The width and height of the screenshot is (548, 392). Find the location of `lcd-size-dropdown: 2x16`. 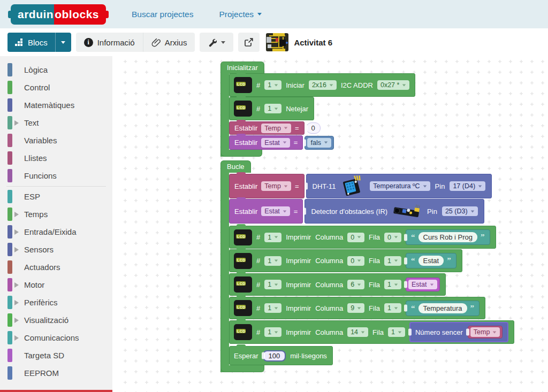

lcd-size-dropdown: 2x16 is located at coordinates (323, 85).